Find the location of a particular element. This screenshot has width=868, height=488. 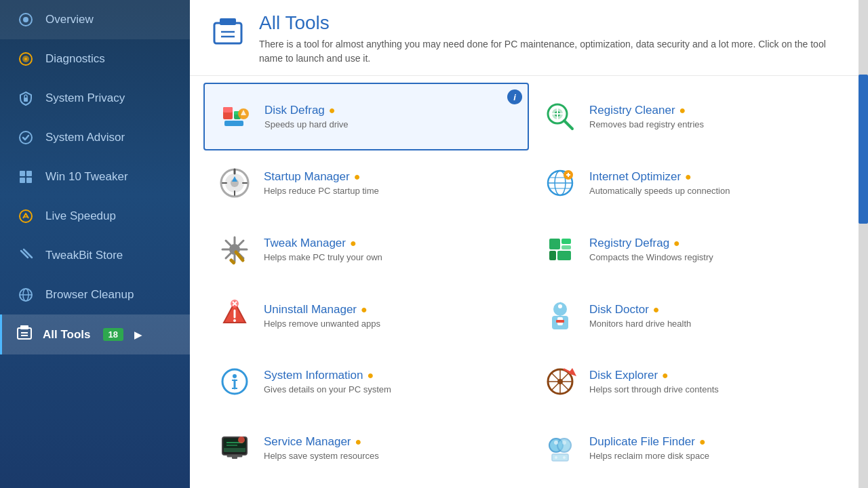

premium-icon-system-information: ● is located at coordinates (370, 375).